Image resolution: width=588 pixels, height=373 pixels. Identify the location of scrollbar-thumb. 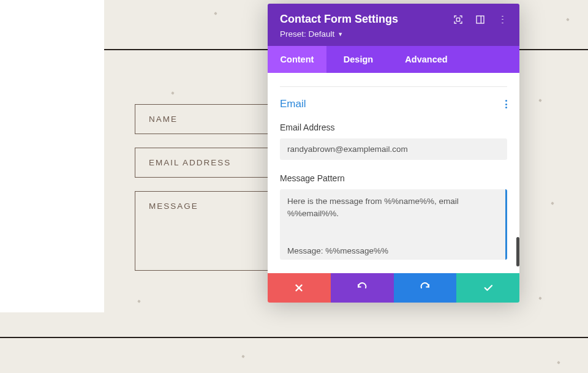
(518, 252).